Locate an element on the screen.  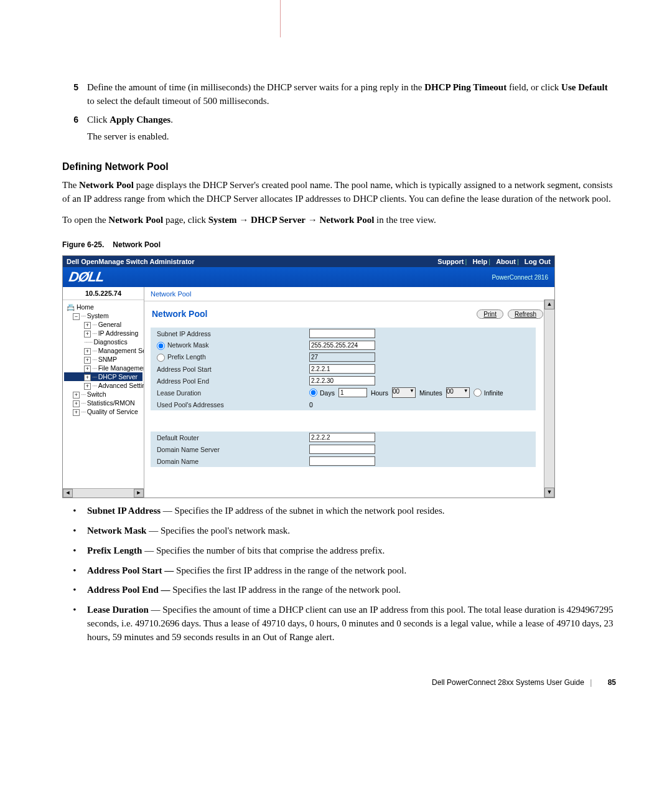
step-body: Click Apply Changes. The server is enabl… is located at coordinates (352, 129).